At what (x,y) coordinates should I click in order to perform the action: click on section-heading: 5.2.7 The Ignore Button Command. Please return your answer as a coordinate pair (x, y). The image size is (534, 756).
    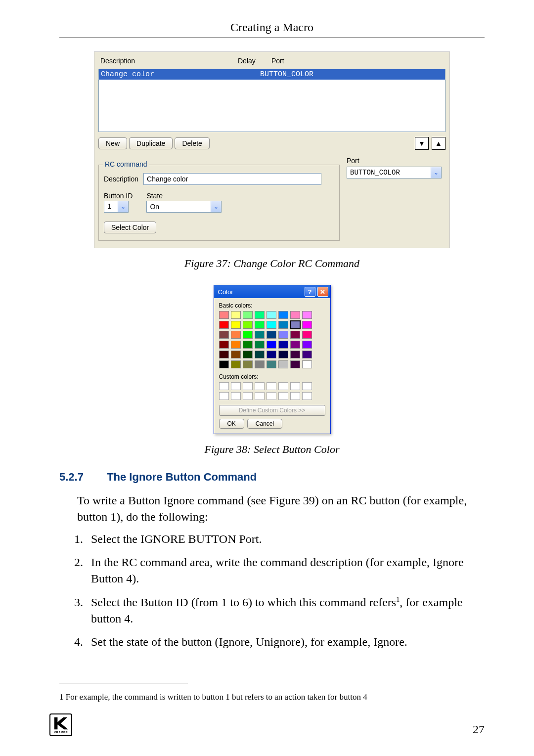
    Looking at the image, I should click on (272, 477).